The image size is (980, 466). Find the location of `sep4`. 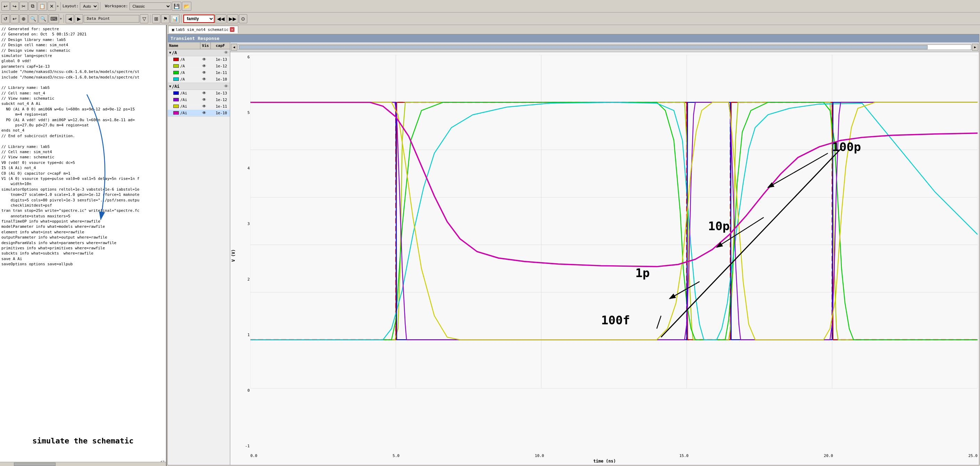

sep4 is located at coordinates (150, 19).